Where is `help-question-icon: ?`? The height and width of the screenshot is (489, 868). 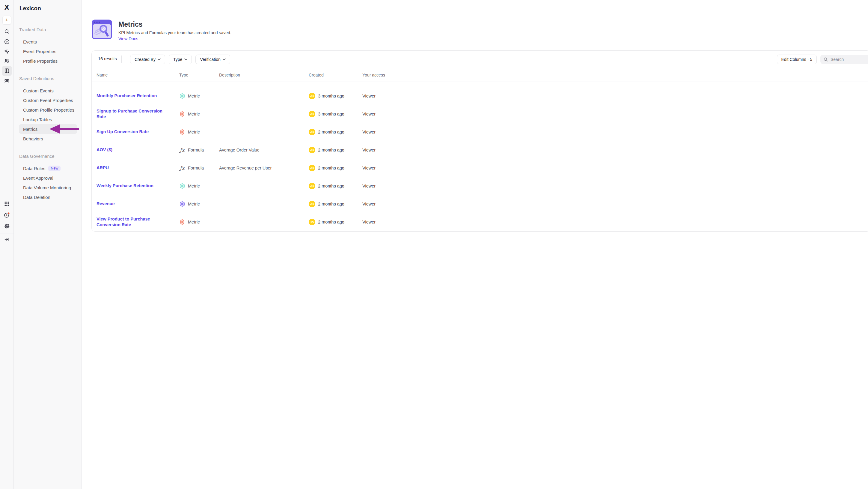
help-question-icon: ? is located at coordinates (7, 215).